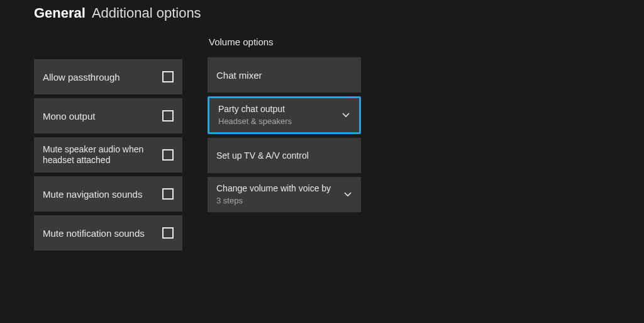  I want to click on mute-navigation-sounds-toggle: Mute navigation sounds, so click(108, 194).